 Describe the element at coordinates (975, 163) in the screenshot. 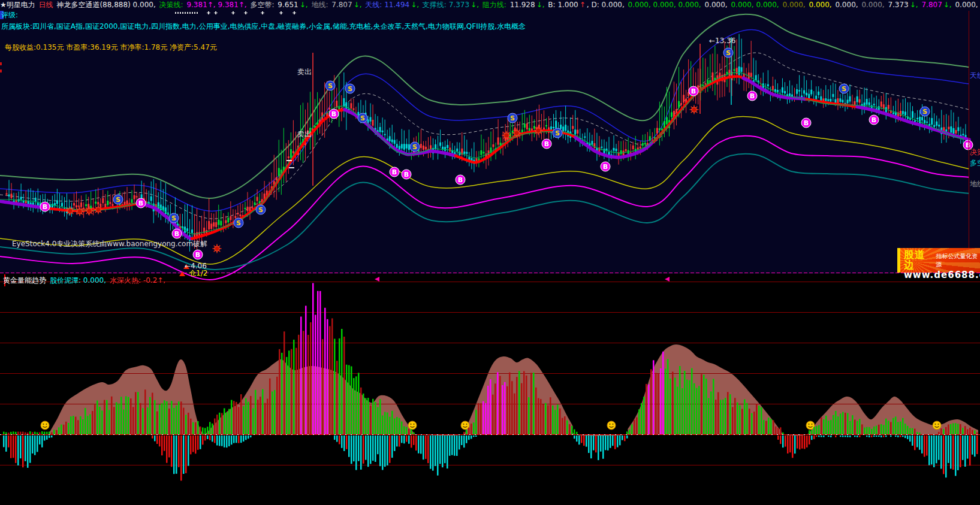

I see `right-axis-label: 多空` at that location.